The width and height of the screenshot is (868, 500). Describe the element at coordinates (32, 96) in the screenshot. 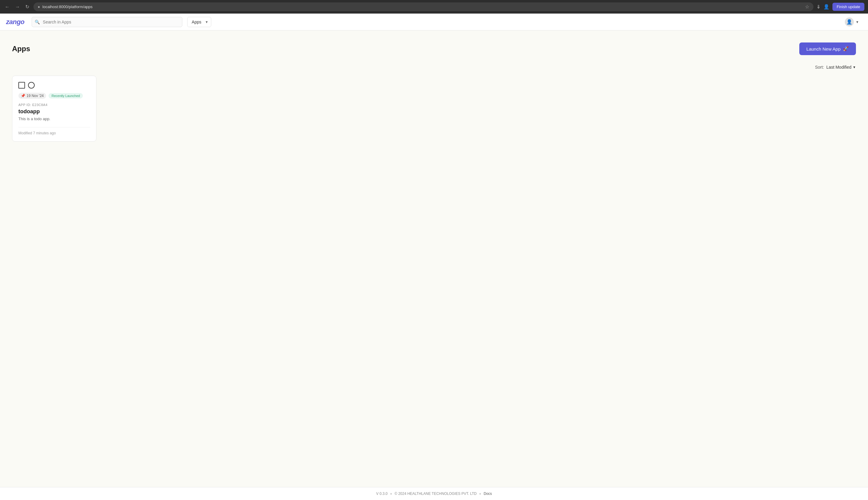

I see `card-date-badge: 📌 19 Nov '24` at that location.